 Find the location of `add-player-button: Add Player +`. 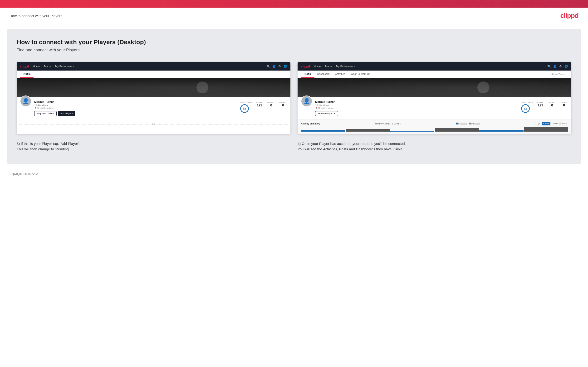

add-player-button: Add Player + is located at coordinates (67, 114).